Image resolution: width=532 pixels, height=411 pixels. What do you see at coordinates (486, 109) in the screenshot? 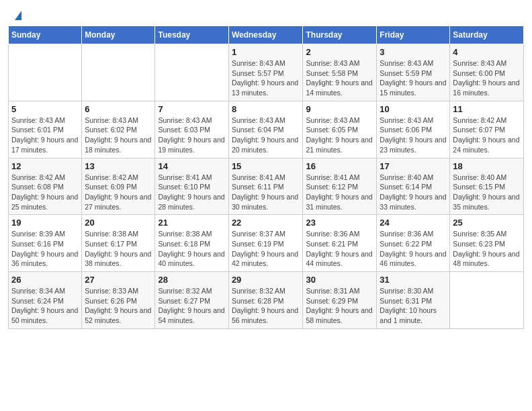
I see `day-number: 11` at bounding box center [486, 109].